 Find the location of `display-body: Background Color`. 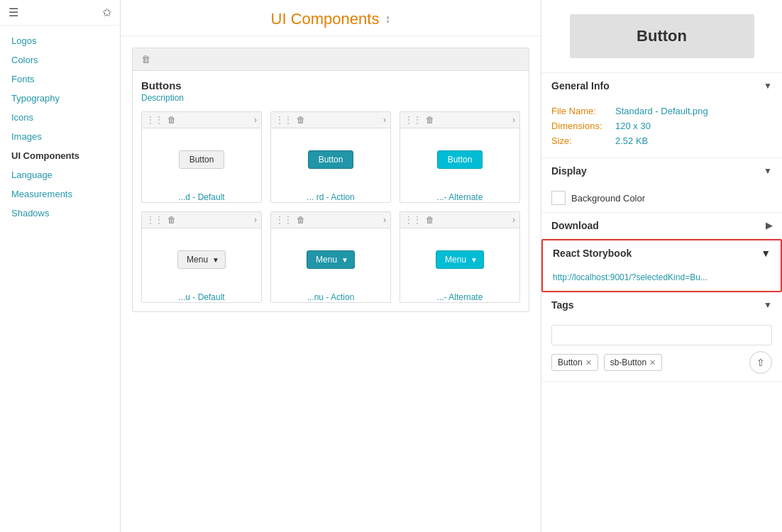

display-body: Background Color is located at coordinates (661, 198).